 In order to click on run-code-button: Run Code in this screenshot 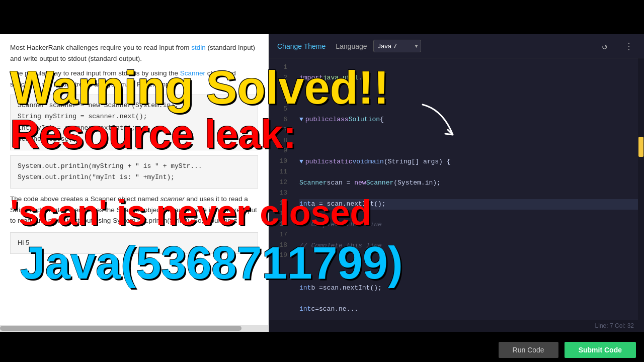, I will do `click(528, 350)`.